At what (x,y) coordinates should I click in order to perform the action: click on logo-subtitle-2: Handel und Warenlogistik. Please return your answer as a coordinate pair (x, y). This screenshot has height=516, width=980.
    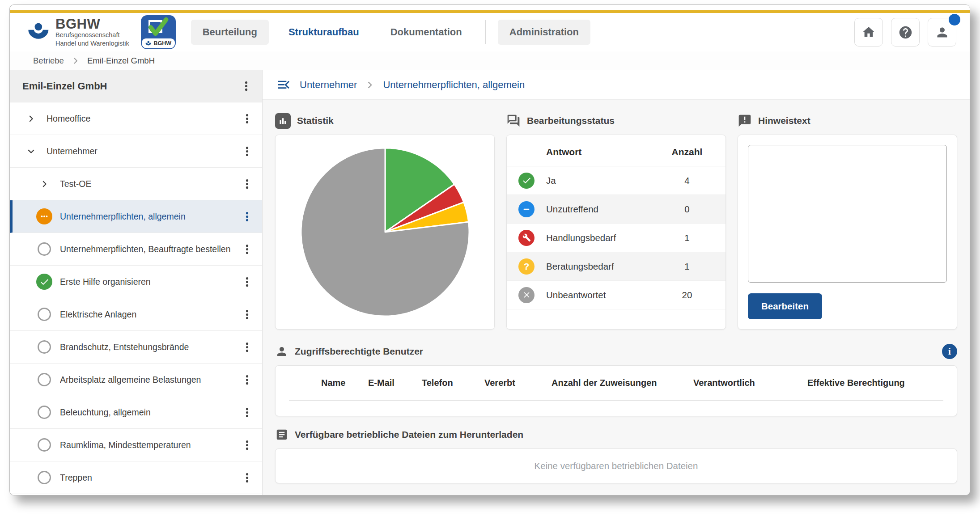
    Looking at the image, I should click on (92, 43).